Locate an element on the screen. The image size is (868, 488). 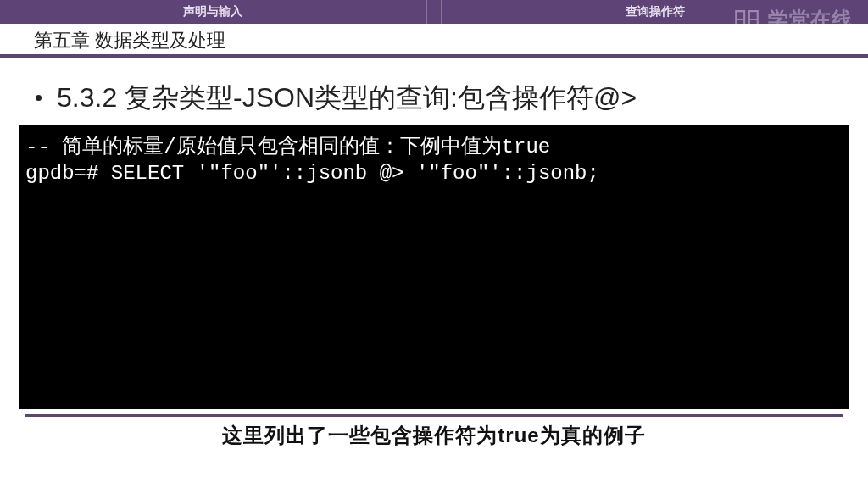
top-tab-bar: 声明与输入 查询操作符 学堂在线 is located at coordinates (434, 12).